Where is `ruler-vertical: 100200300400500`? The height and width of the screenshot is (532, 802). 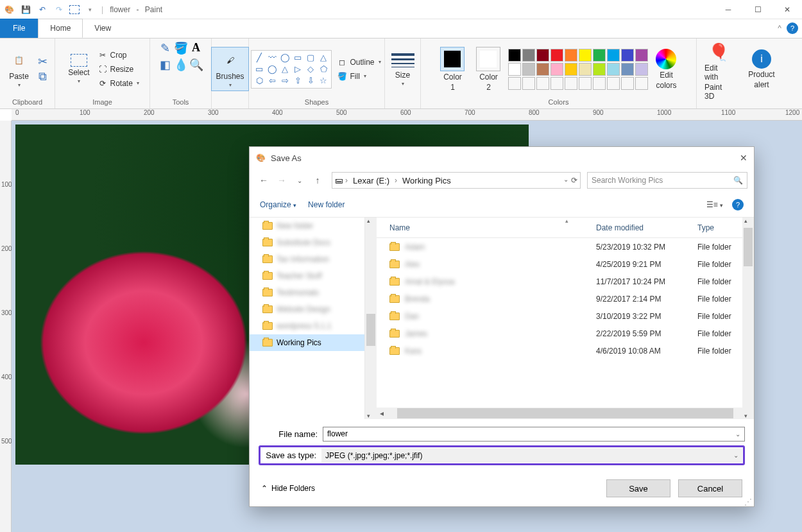 ruler-vertical: 100200300400500 is located at coordinates (6, 326).